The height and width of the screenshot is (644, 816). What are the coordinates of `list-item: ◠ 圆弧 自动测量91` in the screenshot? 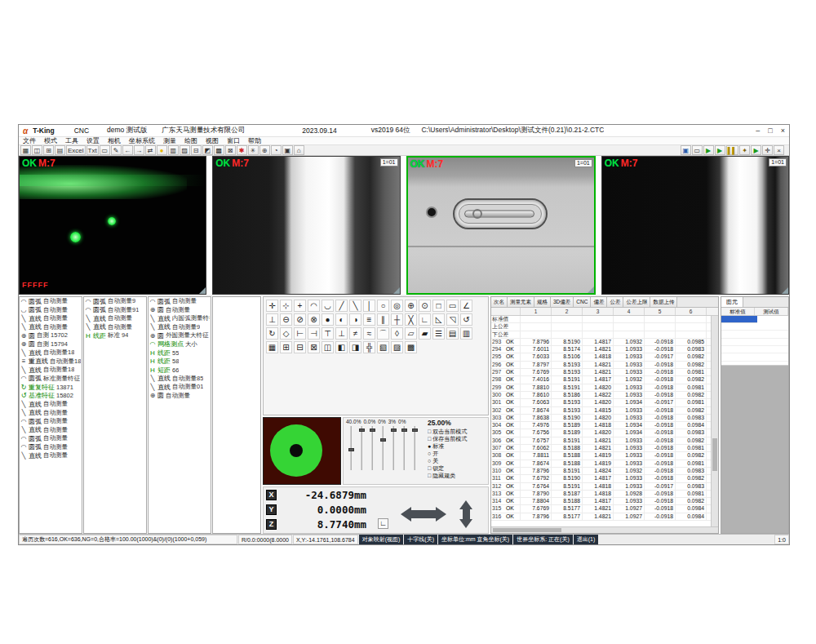 It's located at (115, 310).